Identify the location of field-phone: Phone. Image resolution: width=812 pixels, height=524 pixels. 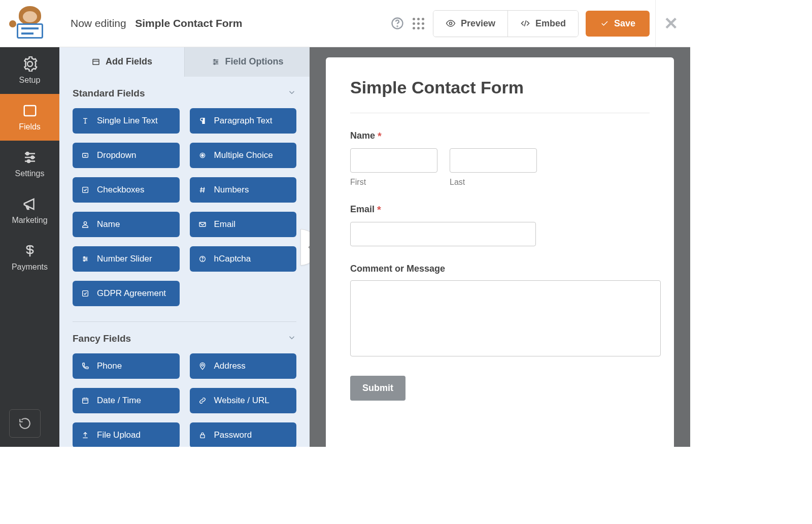
(126, 366).